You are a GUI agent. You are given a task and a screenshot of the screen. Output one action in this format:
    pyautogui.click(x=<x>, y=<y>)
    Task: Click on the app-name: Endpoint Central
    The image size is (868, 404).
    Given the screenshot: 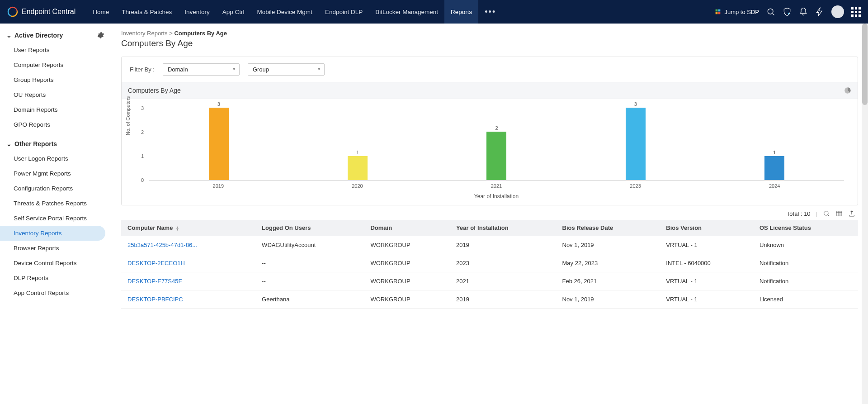 What is the action you would take?
    pyautogui.click(x=49, y=12)
    